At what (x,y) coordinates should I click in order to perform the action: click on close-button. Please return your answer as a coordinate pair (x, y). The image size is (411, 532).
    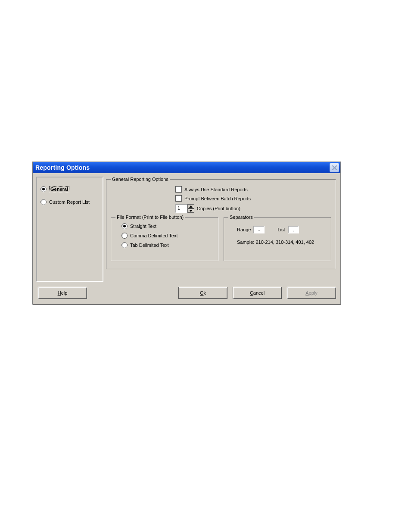
    Looking at the image, I should click on (334, 168).